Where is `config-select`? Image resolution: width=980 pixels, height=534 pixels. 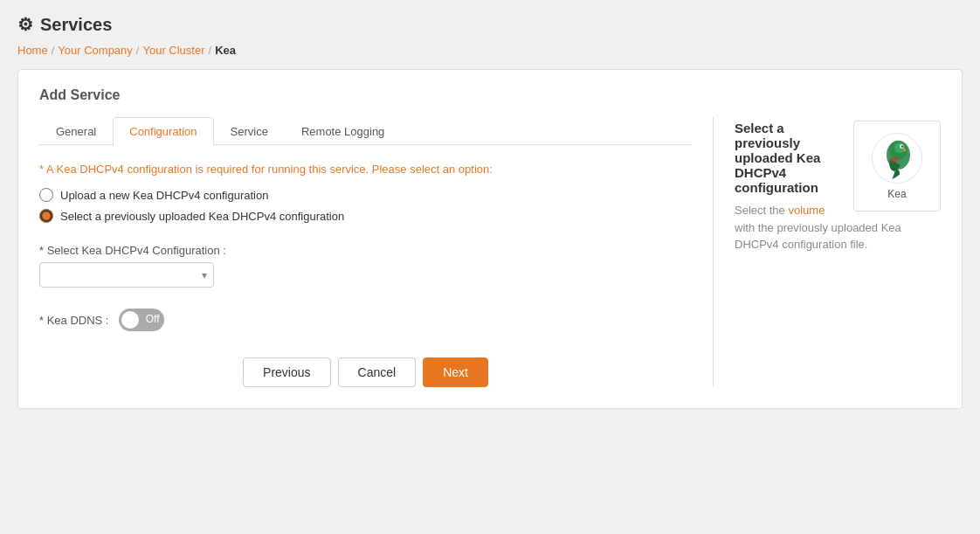
config-select is located at coordinates (127, 274).